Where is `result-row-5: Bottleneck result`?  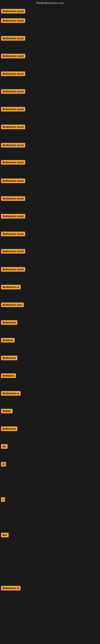 result-row-5: Bottleneck result is located at coordinates (50, 78).